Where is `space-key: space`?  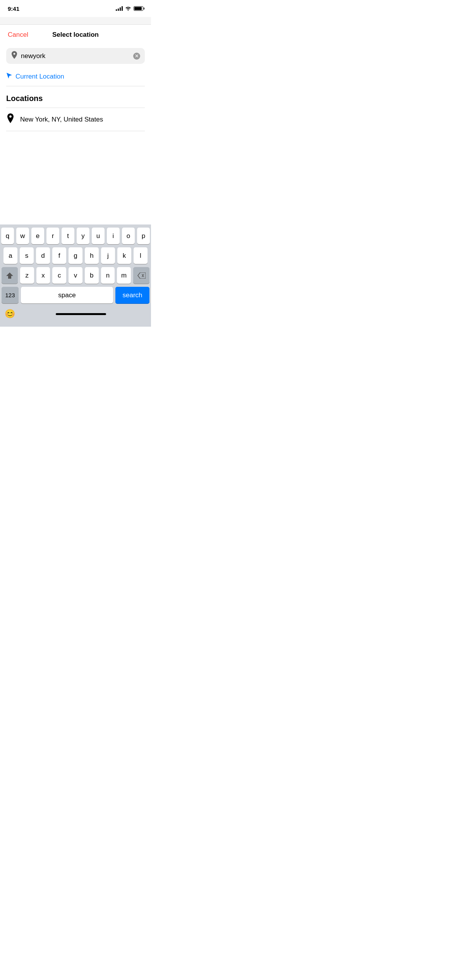 space-key: space is located at coordinates (67, 295).